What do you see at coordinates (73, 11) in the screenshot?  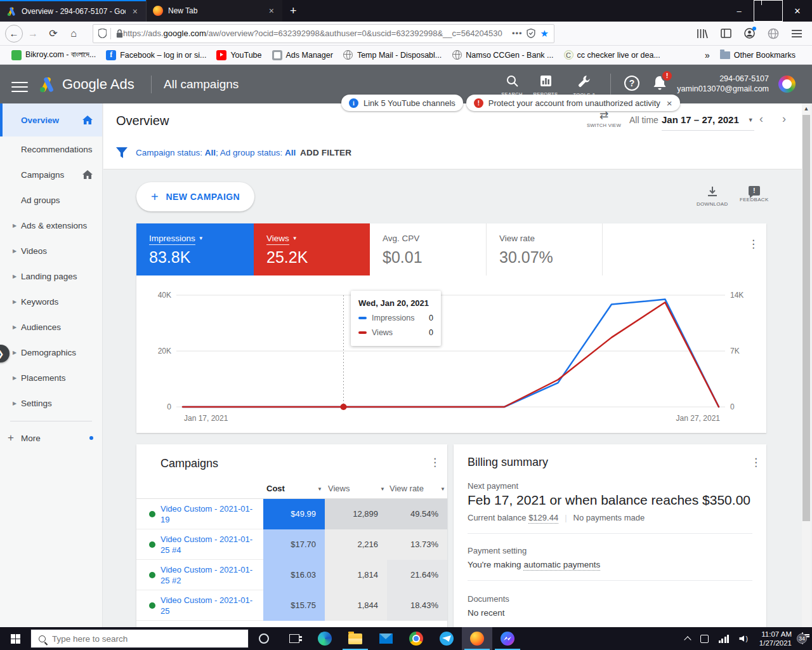 I see `tab-google-ads: Overview - 294-067-5107 - Goo ×` at bounding box center [73, 11].